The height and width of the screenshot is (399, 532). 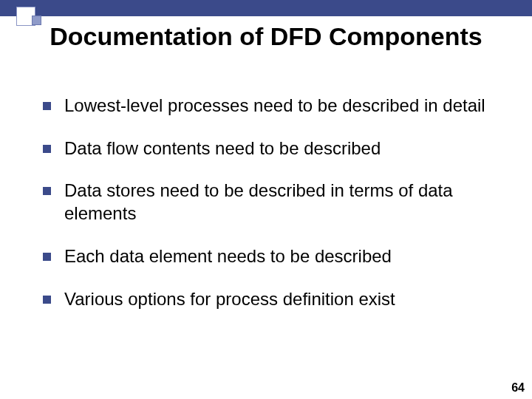 What do you see at coordinates (518, 388) in the screenshot?
I see `page-number: 64` at bounding box center [518, 388].